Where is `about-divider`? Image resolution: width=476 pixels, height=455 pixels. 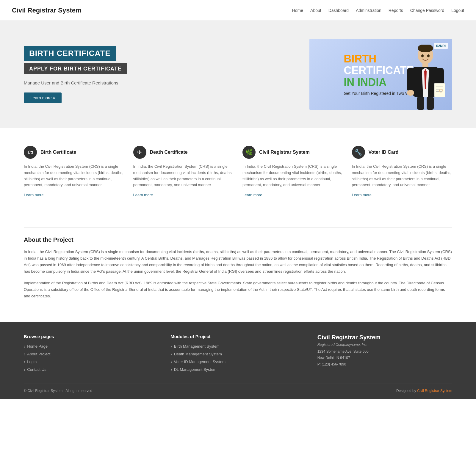
about-divider is located at coordinates (238, 227).